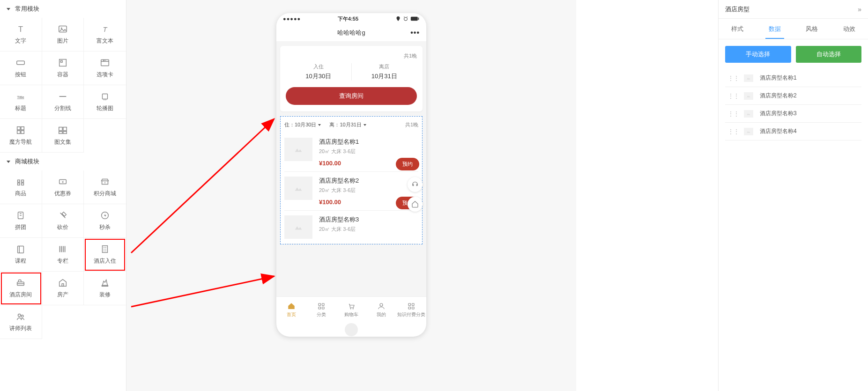  I want to click on room-type-row: ⋮⋮ 酒店房型名称4, so click(794, 132).